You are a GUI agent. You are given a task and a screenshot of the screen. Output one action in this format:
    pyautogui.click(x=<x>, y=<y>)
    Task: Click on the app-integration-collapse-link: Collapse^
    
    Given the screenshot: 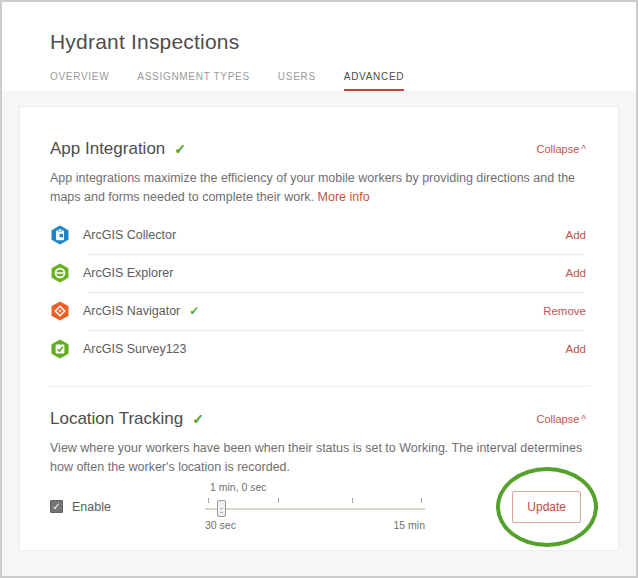 What is the action you would take?
    pyautogui.click(x=561, y=149)
    